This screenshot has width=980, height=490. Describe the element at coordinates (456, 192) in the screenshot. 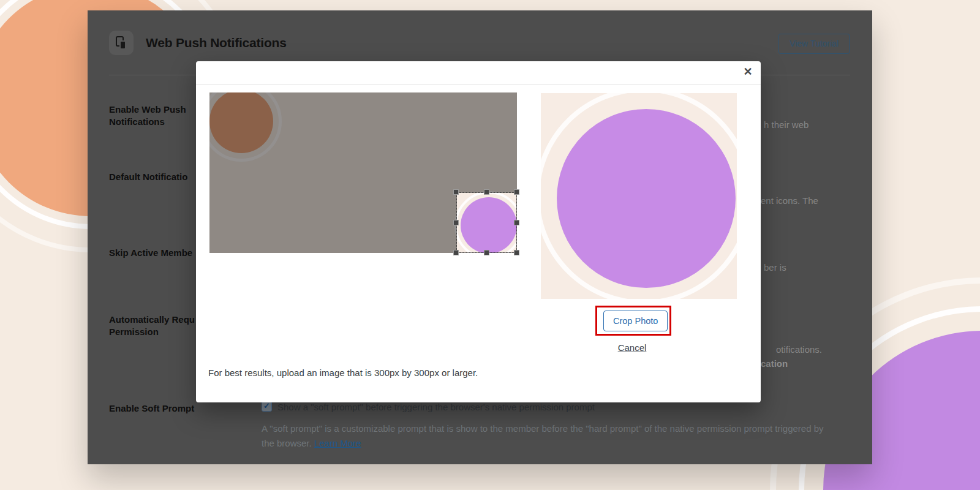

I see `resize-handle-nw` at that location.